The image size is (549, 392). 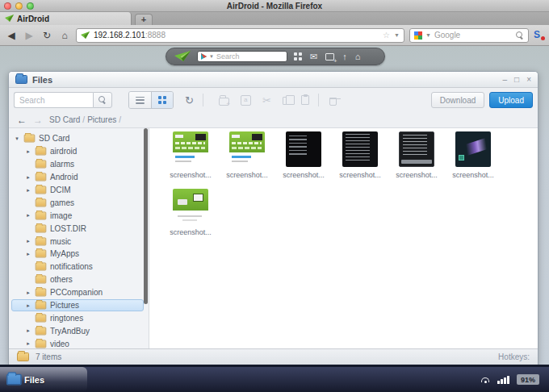 What do you see at coordinates (79, 228) in the screenshot?
I see `tree-item-lostdir: LOST.DIR` at bounding box center [79, 228].